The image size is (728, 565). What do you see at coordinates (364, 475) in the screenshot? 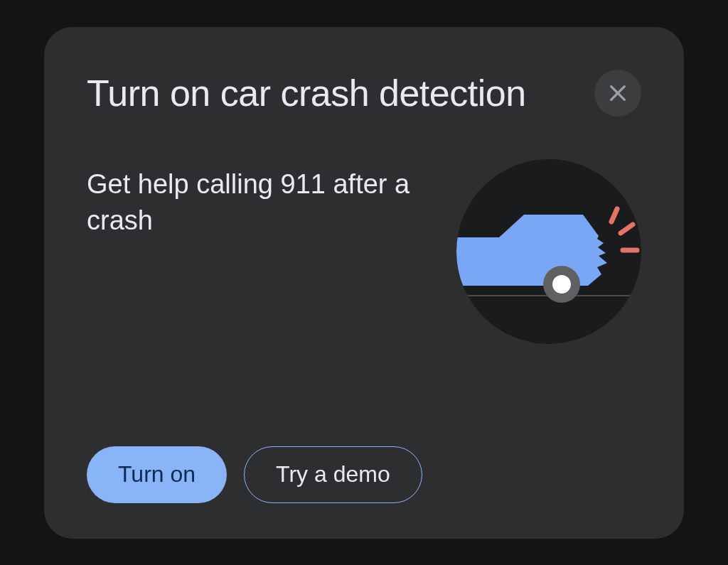
I see `card-actions: Turn on Try a demo` at bounding box center [364, 475].